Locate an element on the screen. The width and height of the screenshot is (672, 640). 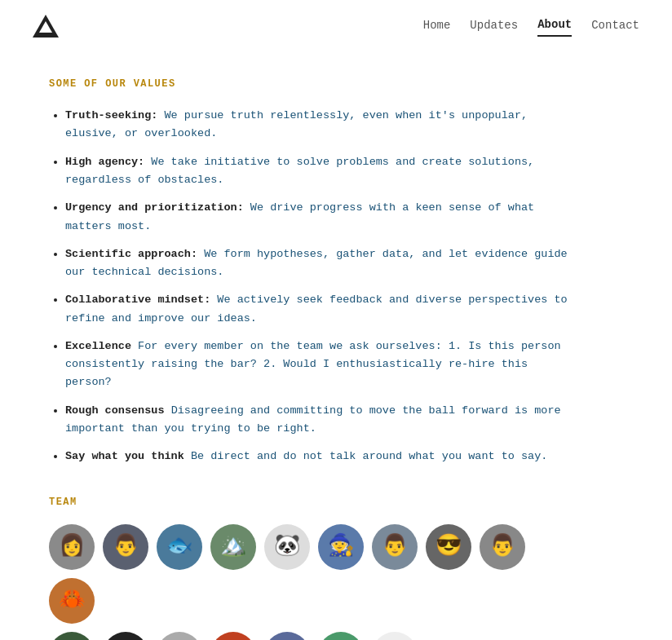
team-section-title: TEAM is located at coordinates (310, 502).